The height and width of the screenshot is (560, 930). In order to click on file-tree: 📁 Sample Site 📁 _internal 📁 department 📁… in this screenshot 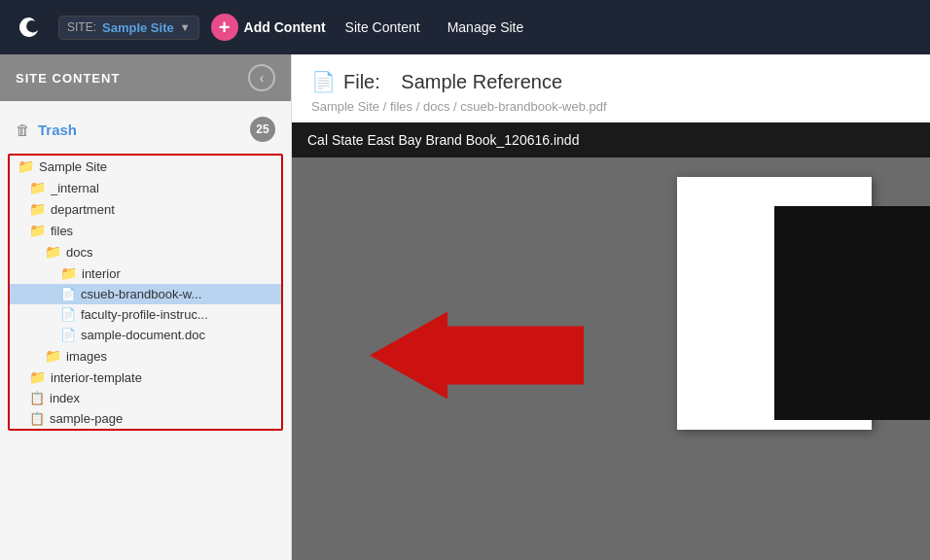, I will do `click(146, 292)`.